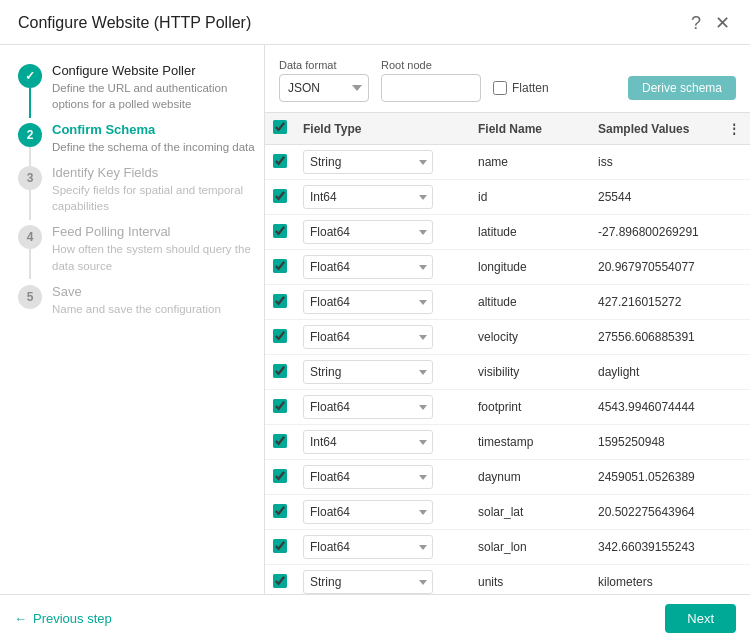 This screenshot has width=750, height=642. What do you see at coordinates (154, 138) in the screenshot?
I see `step-2-text: Confirm Schema Define the schema of the …` at bounding box center [154, 138].